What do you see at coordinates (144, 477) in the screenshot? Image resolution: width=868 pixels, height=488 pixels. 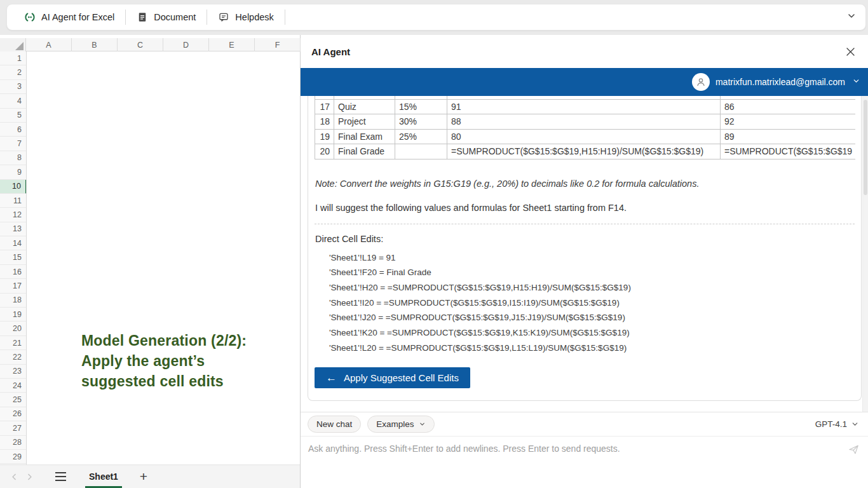 I see `add-sheet-button: +` at bounding box center [144, 477].